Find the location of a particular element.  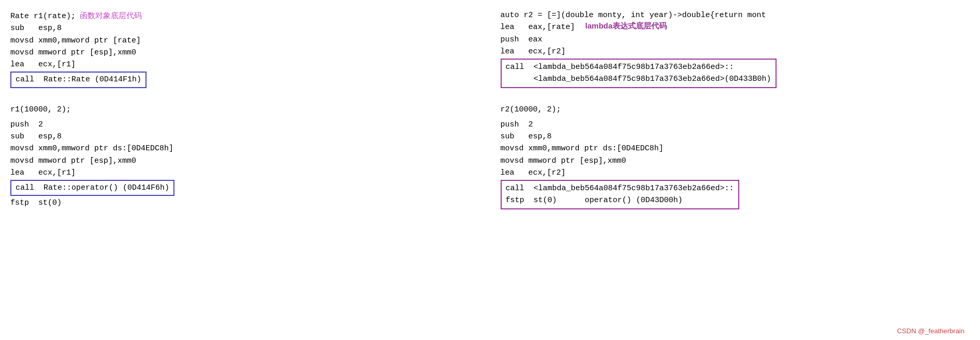

left-line-movsd3: movsd xmm0,mmword ptr ds:[0D4EDC8h] is located at coordinates (245, 148).